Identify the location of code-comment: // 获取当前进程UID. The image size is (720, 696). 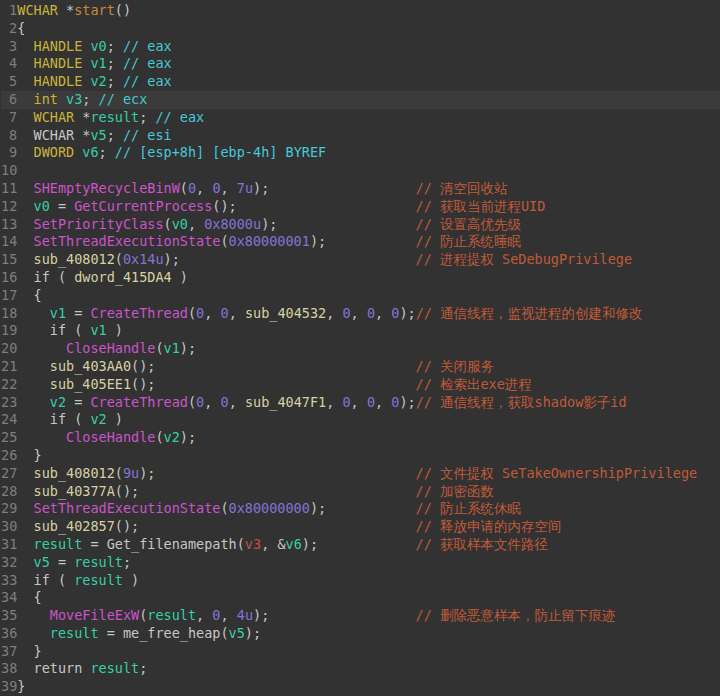
(481, 206).